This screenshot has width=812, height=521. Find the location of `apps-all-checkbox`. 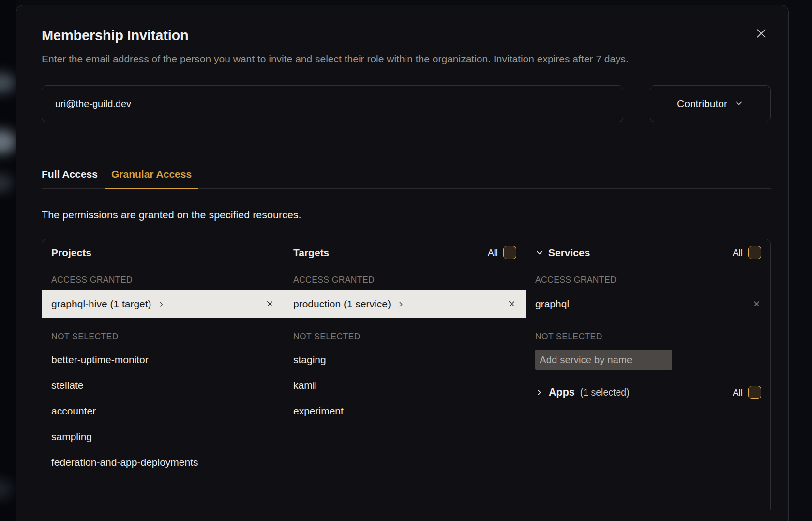

apps-all-checkbox is located at coordinates (755, 392).